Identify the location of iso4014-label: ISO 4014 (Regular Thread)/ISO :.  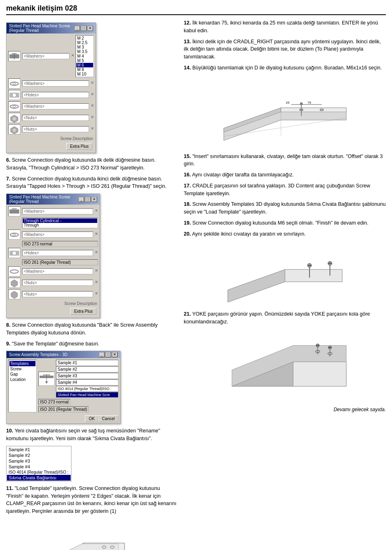
(87, 389).